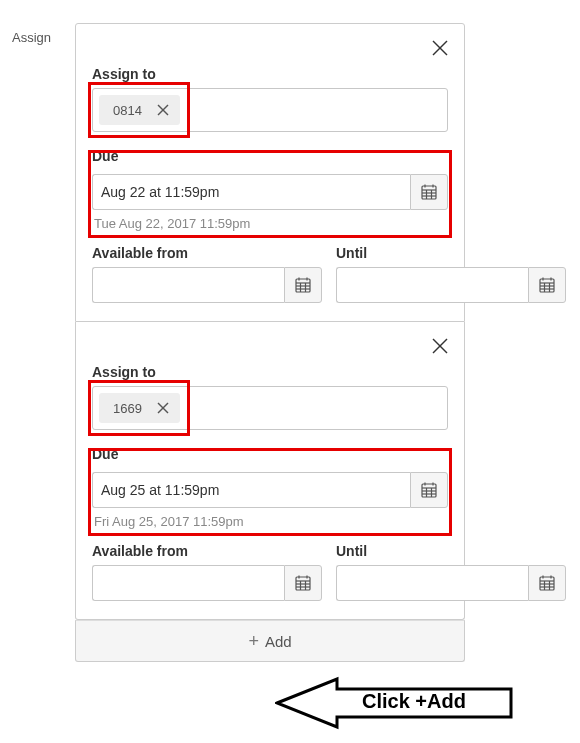 The image size is (580, 743). What do you see at coordinates (278, 642) in the screenshot?
I see `add-label: Add` at bounding box center [278, 642].